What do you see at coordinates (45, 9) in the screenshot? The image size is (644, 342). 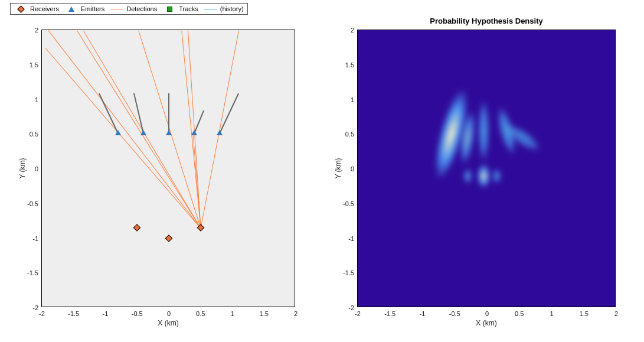 I see `legend-label: Receivers` at bounding box center [45, 9].